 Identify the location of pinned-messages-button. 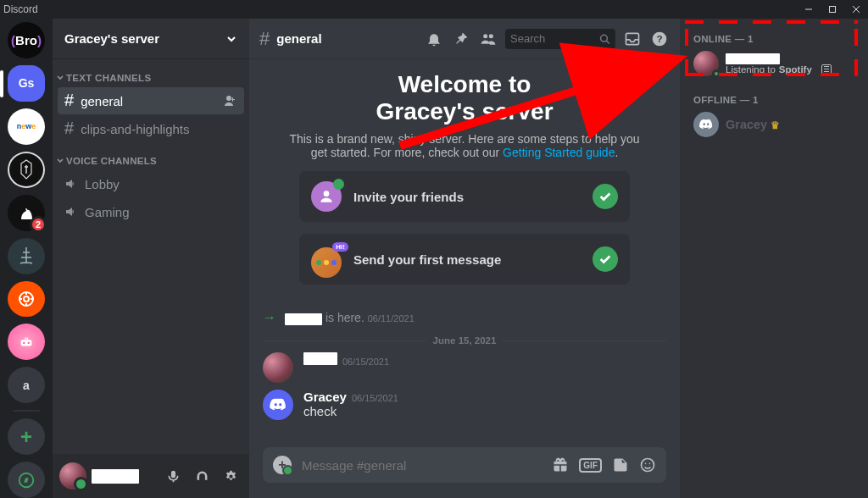
(461, 39).